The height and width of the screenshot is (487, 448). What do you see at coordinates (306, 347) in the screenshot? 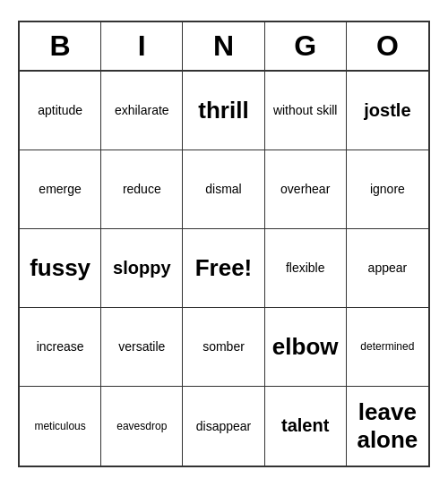
I see `bingo-cell-r3-c3: elbow` at bounding box center [306, 347].